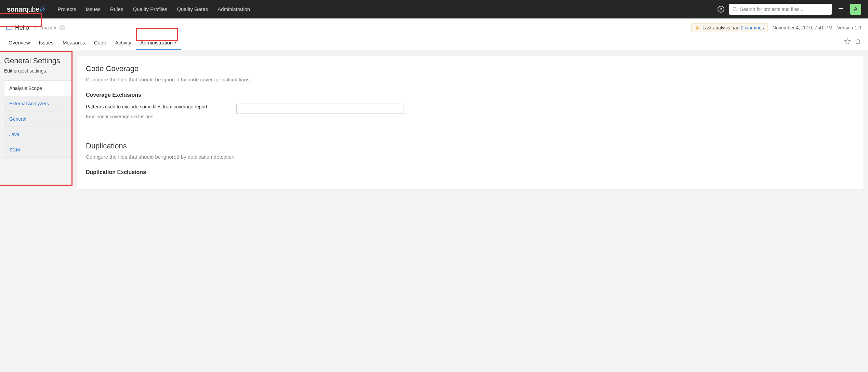 This screenshot has width=868, height=372. Describe the element at coordinates (780, 9) in the screenshot. I see `search-input` at that location.